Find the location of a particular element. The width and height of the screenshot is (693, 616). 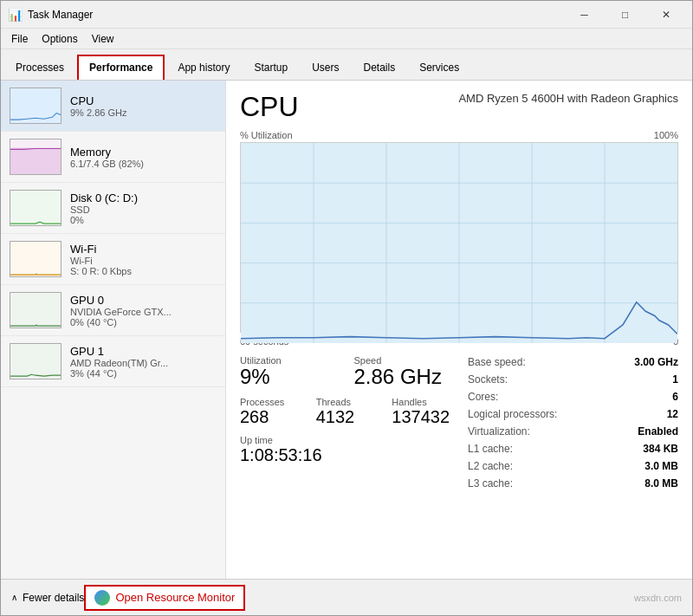

gpu1-info: GPU 1 AMD Radeon(TM) Gr... 3% (44 °C) is located at coordinates (144, 362).